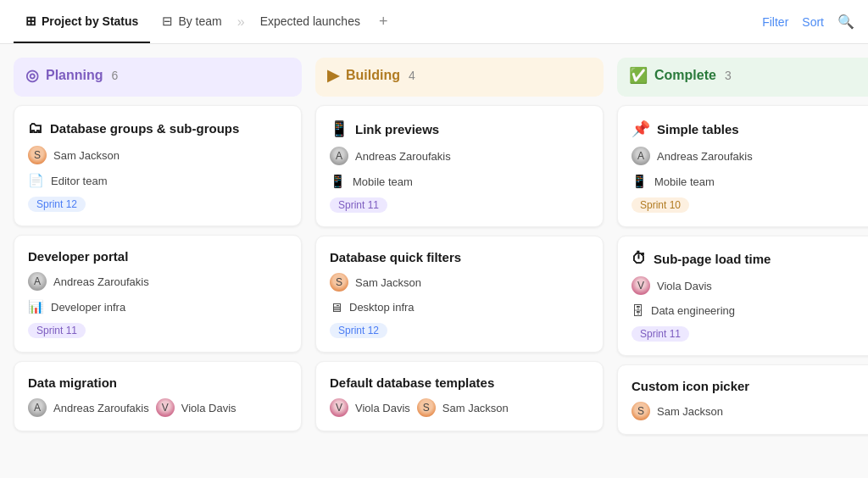 Image resolution: width=868 pixels, height=478 pixels. What do you see at coordinates (36, 307) in the screenshot?
I see `team-icon: 📊` at bounding box center [36, 307].